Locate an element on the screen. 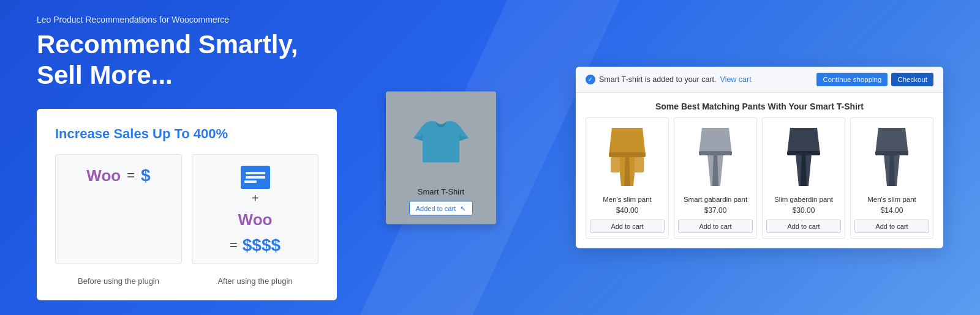 The width and height of the screenshot is (980, 315). subtitle: Leo Product Recommendations for Woocomme… is located at coordinates (196, 20).